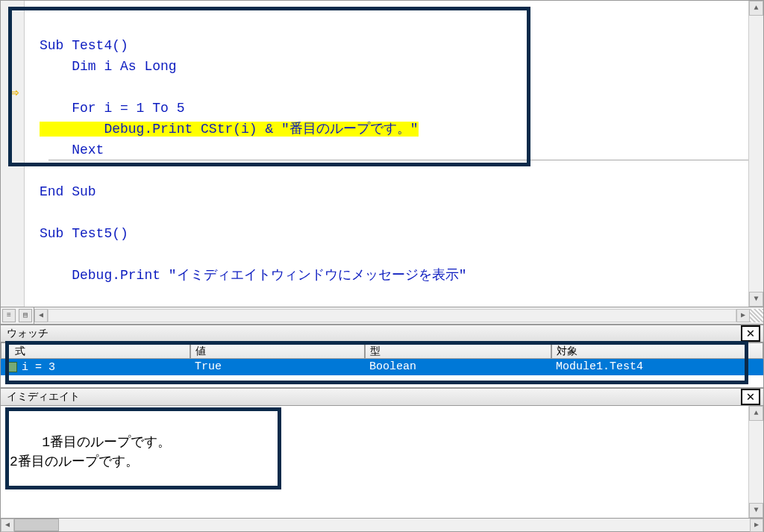 The image size is (764, 532). I want to click on code-line-for: For i = 1 To 5, so click(112, 108).